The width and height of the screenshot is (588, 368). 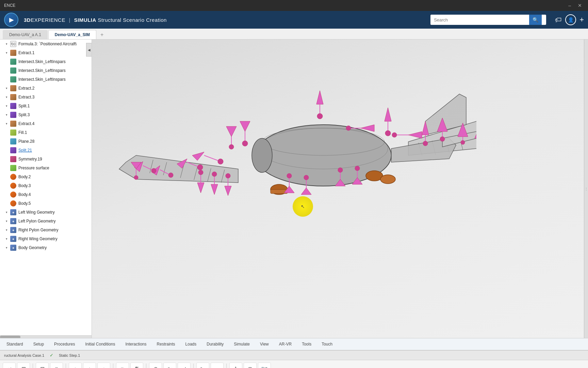 What do you see at coordinates (37, 221) in the screenshot?
I see `item-label: Left Pylon Geometry` at bounding box center [37, 221].